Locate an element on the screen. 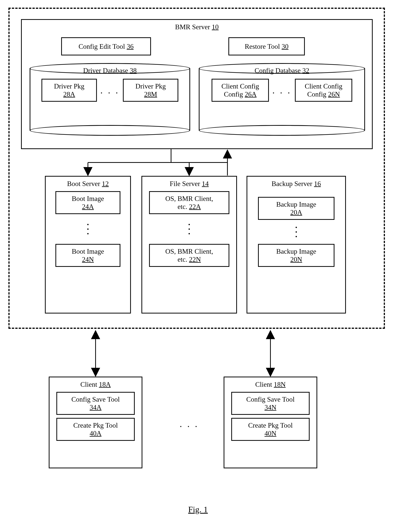 Image resolution: width=396 pixels, height=532 pixels. client-n-box: Client 18N Config Save Tool 34N Create P… is located at coordinates (270, 422).